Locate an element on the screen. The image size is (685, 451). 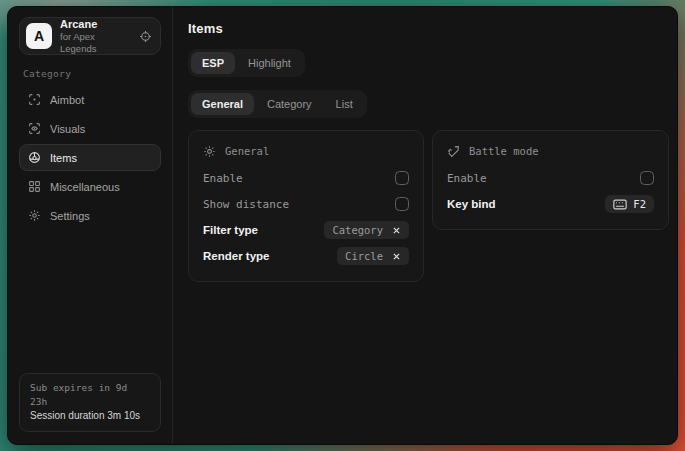
setting-label: Key bind is located at coordinates (472, 204).